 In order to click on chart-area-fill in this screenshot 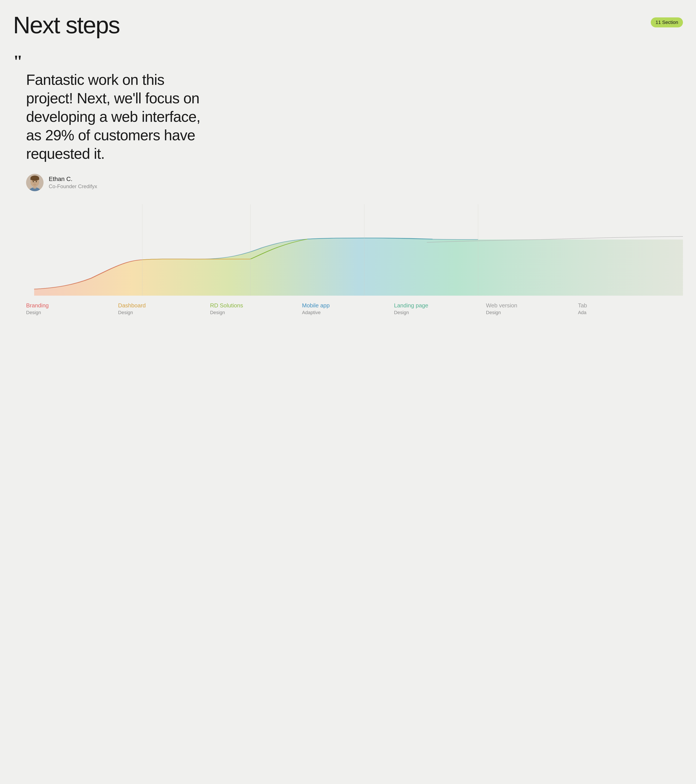, I will do `click(359, 267)`.